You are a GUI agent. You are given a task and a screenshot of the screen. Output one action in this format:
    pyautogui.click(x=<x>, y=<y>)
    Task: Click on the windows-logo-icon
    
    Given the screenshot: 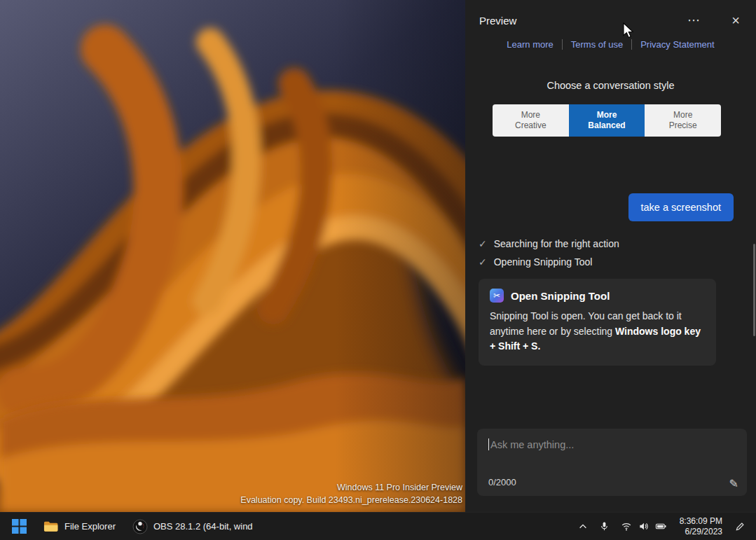 What is the action you would take?
    pyautogui.click(x=20, y=527)
    